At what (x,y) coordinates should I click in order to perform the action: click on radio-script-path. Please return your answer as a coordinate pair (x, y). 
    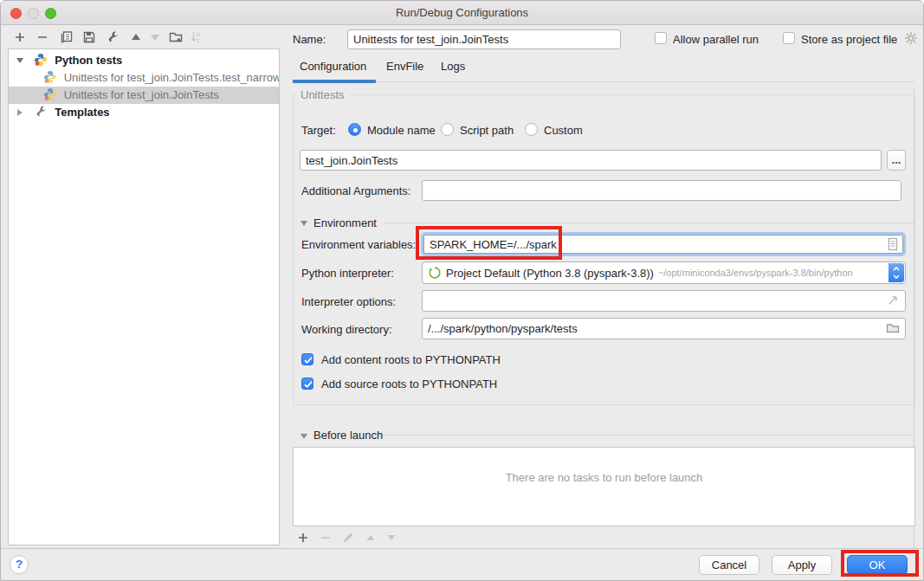
    Looking at the image, I should click on (447, 130).